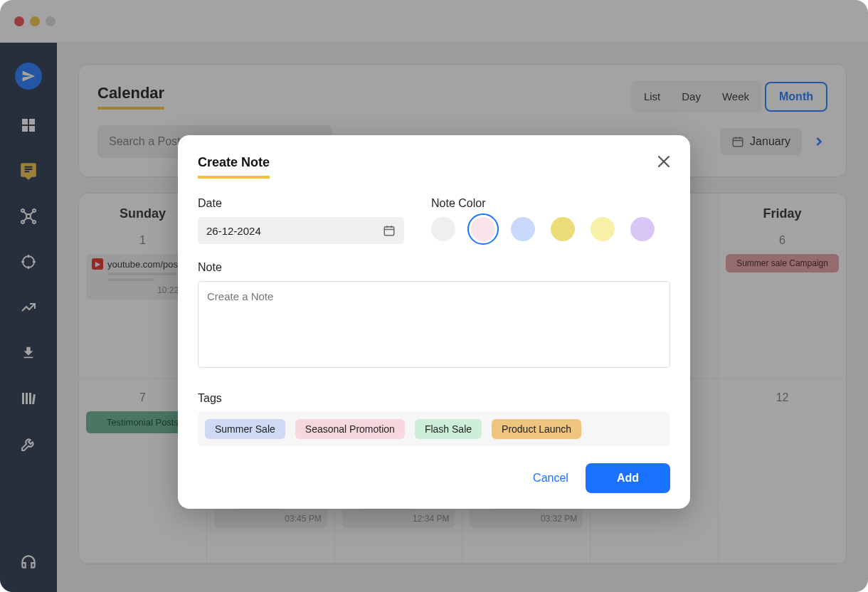 Image resolution: width=868 pixels, height=592 pixels. Describe the element at coordinates (543, 229) in the screenshot. I see `color-swatches` at that location.